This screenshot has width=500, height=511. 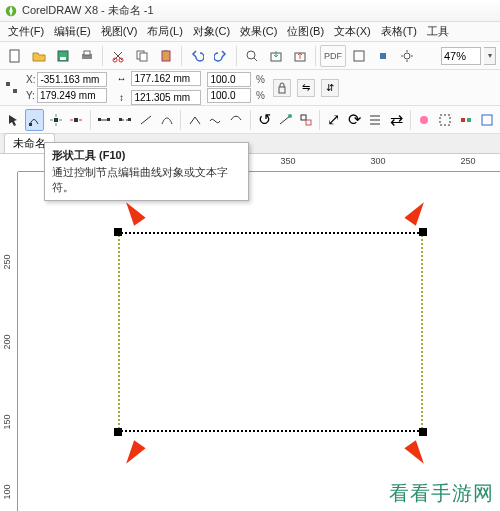 What do you see at coordinates (15, 56) in the screenshot?
I see `new-button` at bounding box center [15, 56].